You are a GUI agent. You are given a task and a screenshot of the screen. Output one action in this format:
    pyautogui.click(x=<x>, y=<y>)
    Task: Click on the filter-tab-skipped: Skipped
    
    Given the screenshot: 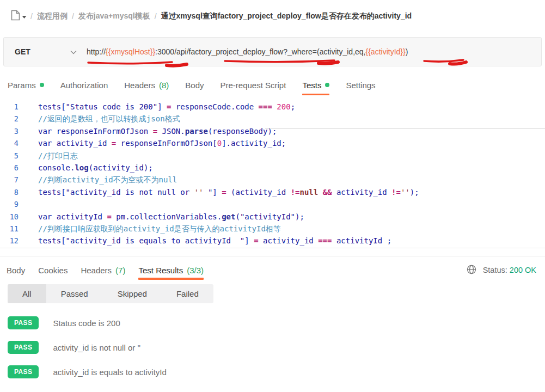 What is the action you would take?
    pyautogui.click(x=132, y=294)
    